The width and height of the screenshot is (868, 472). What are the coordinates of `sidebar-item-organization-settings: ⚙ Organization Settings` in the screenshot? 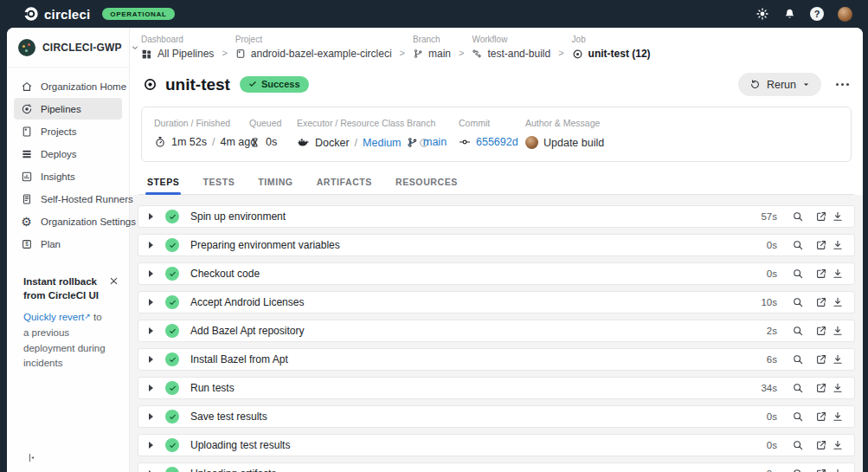 It's located at (68, 222).